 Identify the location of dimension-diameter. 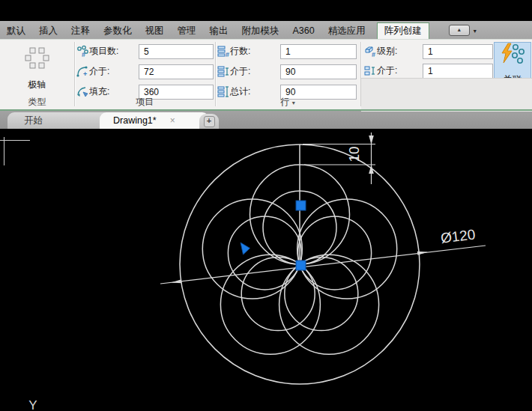
(323, 265).